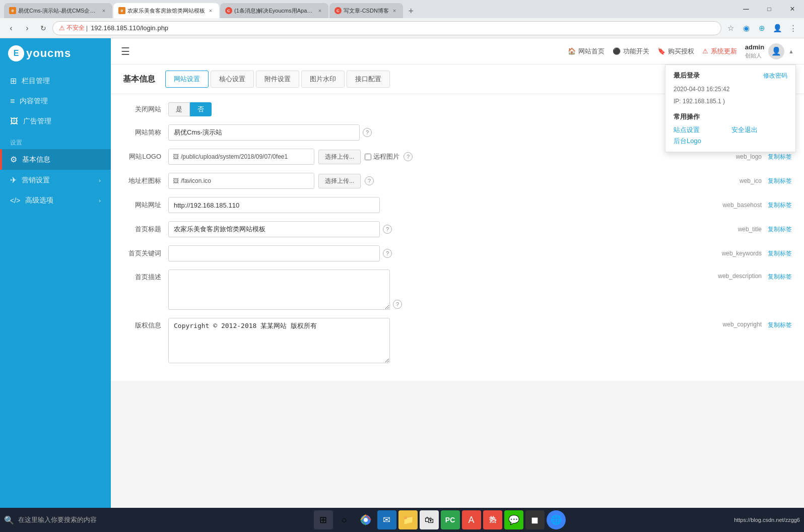  What do you see at coordinates (264, 132) in the screenshot?
I see `site-short-name-input` at bounding box center [264, 132].